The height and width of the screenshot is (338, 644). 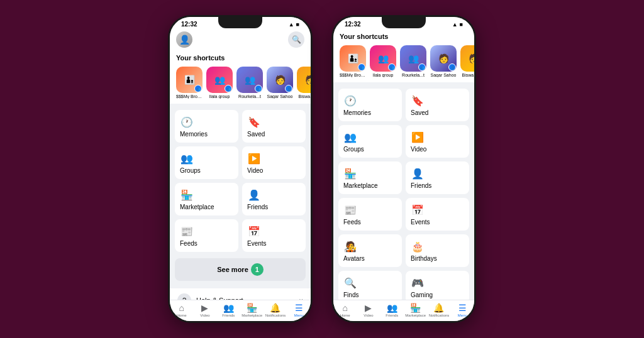 What do you see at coordinates (292, 25) in the screenshot?
I see `wifi-icon-1: ▲` at bounding box center [292, 25].